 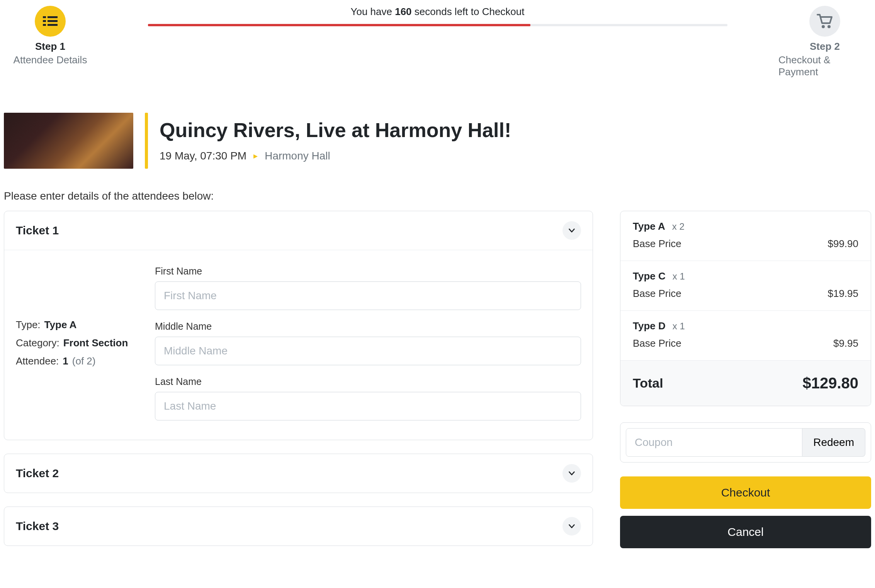 I want to click on last-name-input, so click(x=368, y=406).